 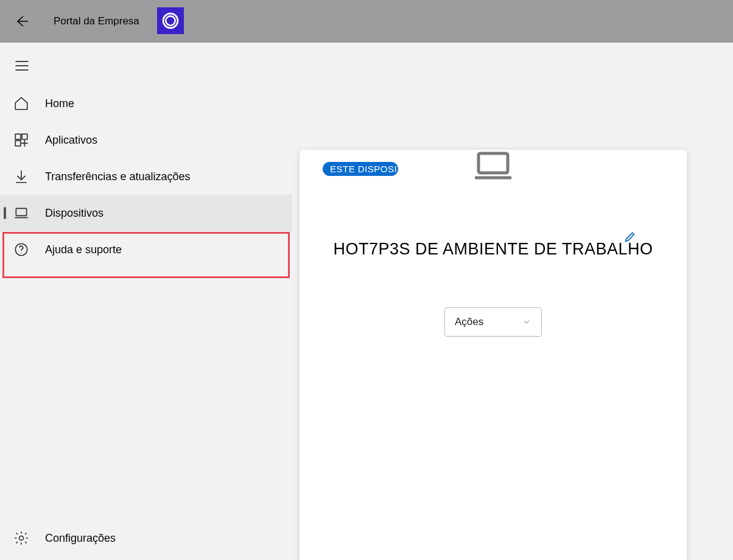 What do you see at coordinates (360, 169) in the screenshot?
I see `this-device-badge: ESTE DISPOSITIVO` at bounding box center [360, 169].